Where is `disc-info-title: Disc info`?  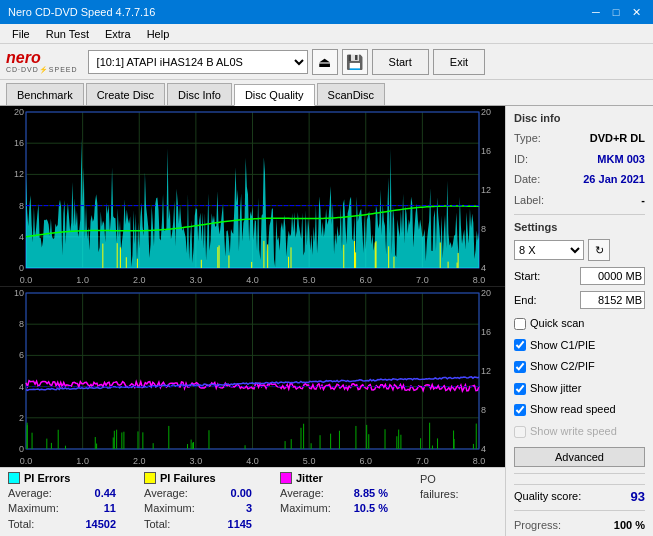 disc-info-title: Disc info is located at coordinates (580, 118).